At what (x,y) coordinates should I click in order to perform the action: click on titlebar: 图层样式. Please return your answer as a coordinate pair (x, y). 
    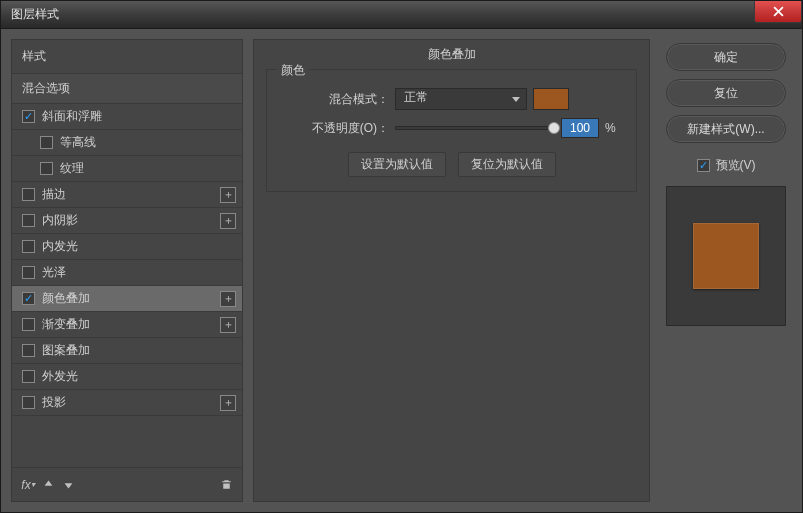
    Looking at the image, I should click on (402, 15).